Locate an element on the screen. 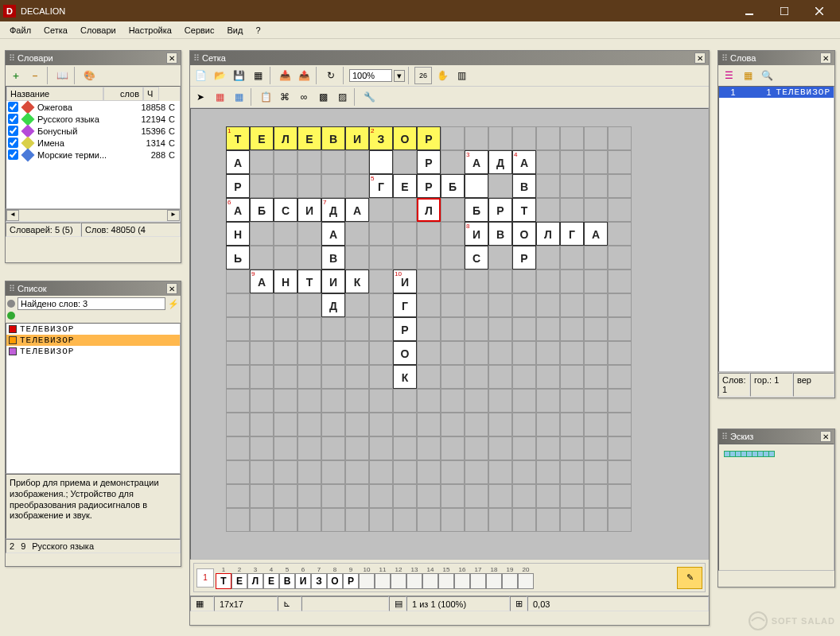  panel-close-icon: ✕ is located at coordinates (826, 436).